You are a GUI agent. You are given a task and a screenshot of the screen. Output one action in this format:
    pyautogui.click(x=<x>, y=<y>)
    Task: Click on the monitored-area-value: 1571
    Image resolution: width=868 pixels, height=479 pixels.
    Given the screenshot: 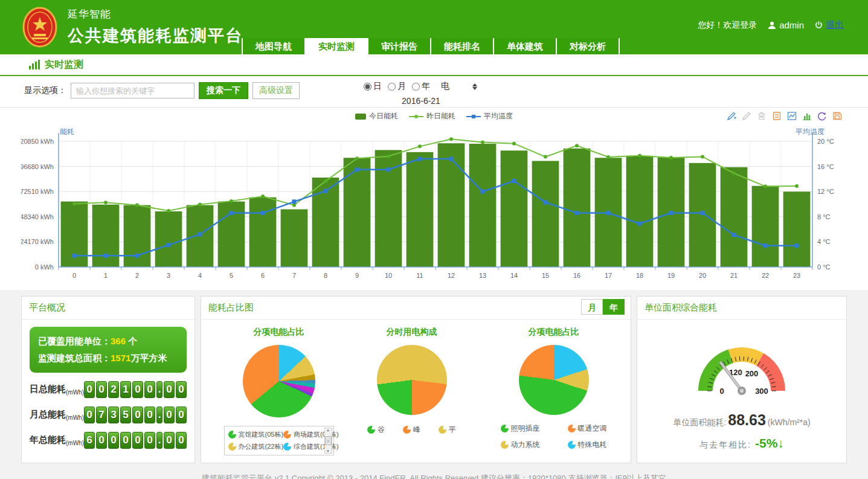 What is the action you would take?
    pyautogui.click(x=121, y=358)
    